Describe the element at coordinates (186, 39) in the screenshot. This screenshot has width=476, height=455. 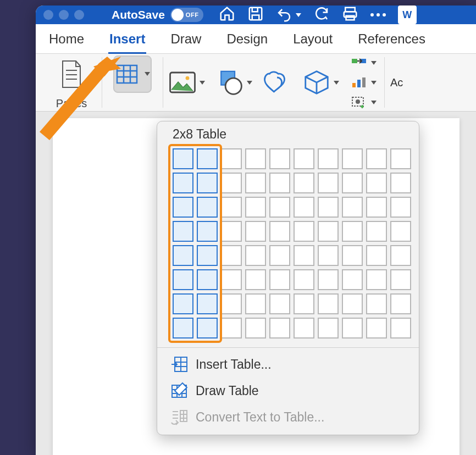
I see `tab-draw: Draw` at that location.